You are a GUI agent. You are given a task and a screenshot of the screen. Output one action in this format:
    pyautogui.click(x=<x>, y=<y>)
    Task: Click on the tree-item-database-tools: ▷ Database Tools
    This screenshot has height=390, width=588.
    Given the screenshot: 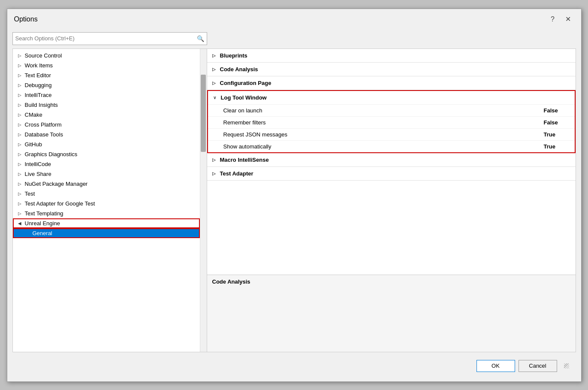 What is the action you would take?
    pyautogui.click(x=106, y=135)
    